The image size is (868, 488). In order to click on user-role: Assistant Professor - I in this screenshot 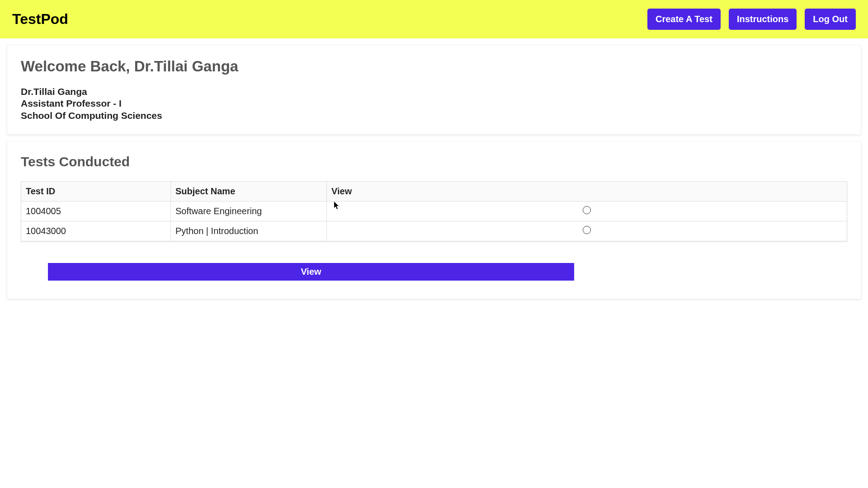, I will do `click(434, 103)`.